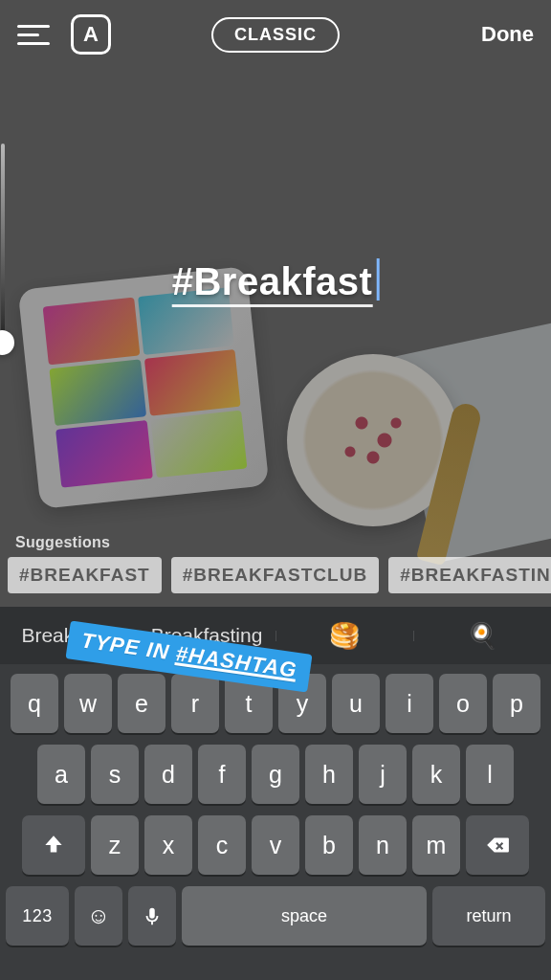  Describe the element at coordinates (436, 774) in the screenshot. I see `key-k: k` at that location.